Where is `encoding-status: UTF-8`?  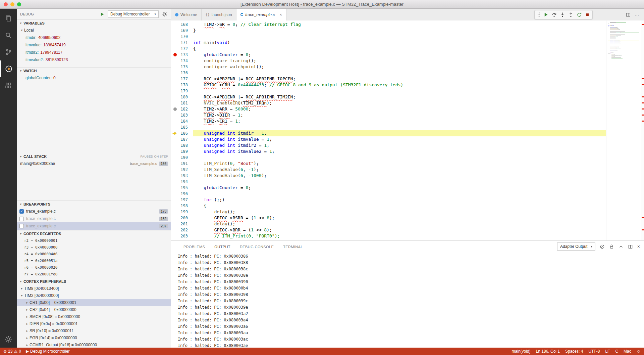 encoding-status: UTF-8 is located at coordinates (594, 351).